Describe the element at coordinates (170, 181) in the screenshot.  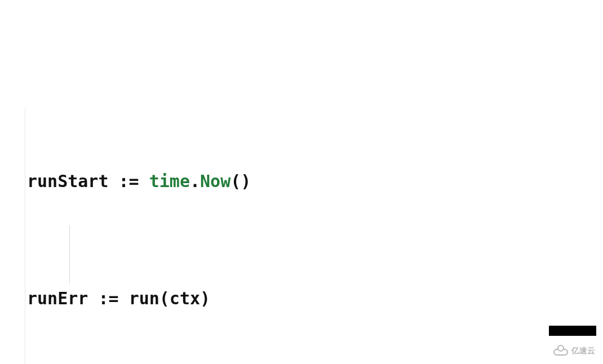
I see `pkg-time: time` at that location.